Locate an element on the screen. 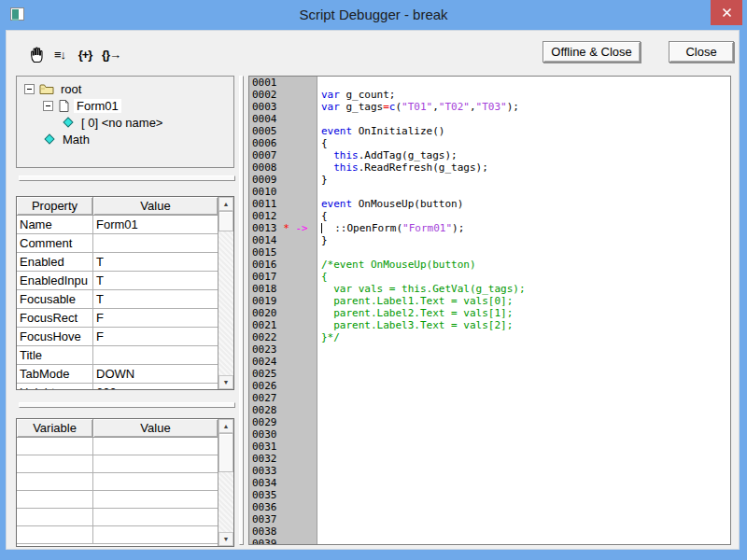  code-text: { is located at coordinates (323, 276).